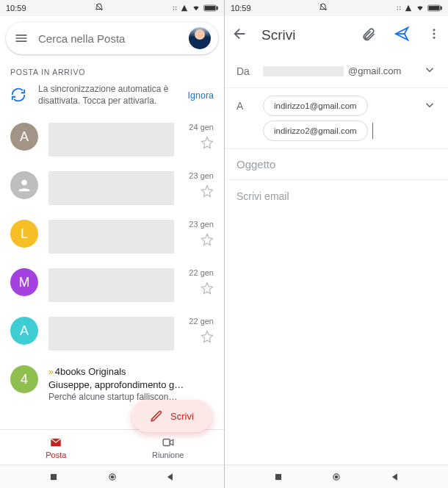  What do you see at coordinates (24, 282) in the screenshot?
I see `sender-avatar: M` at bounding box center [24, 282].